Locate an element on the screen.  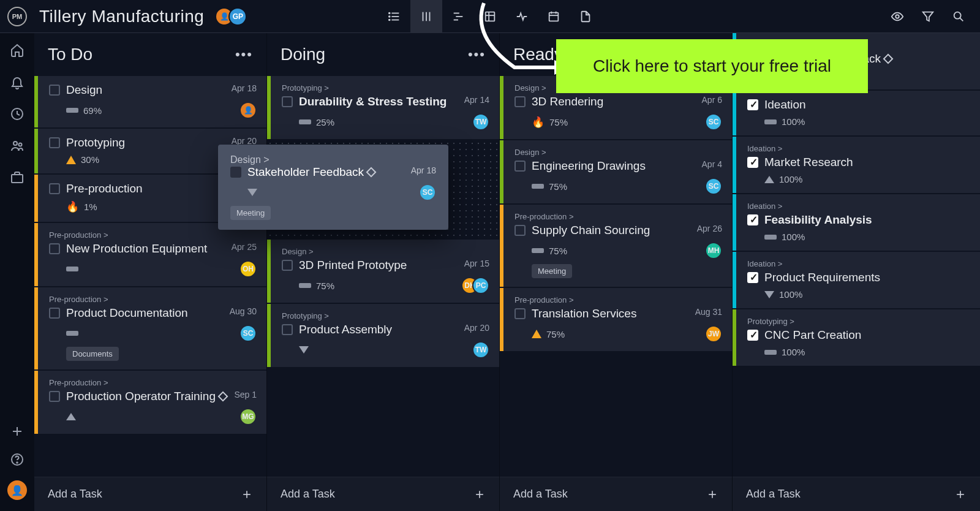
project-title: Tillery Manufacturing is located at coordinates (121, 17).